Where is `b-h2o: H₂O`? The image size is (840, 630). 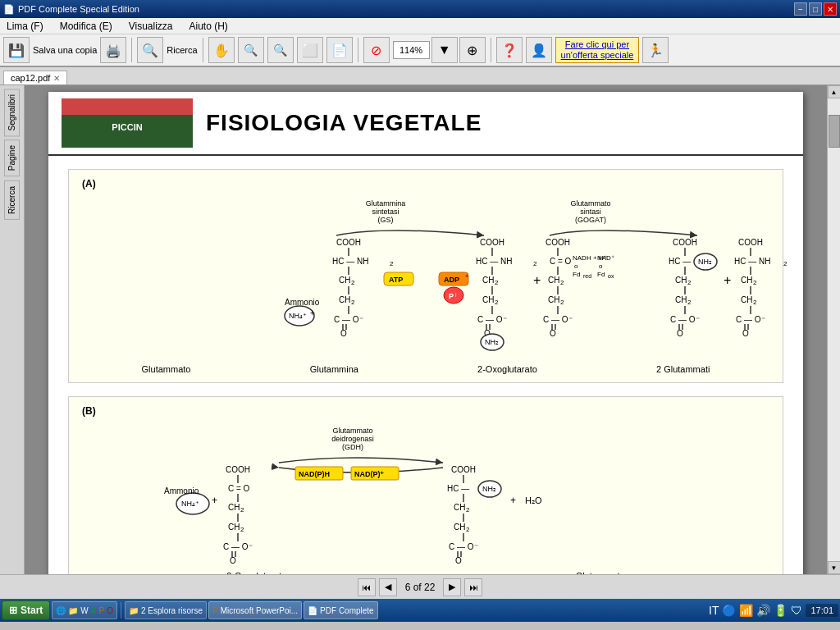
b-h2o: H₂O is located at coordinates (533, 500).